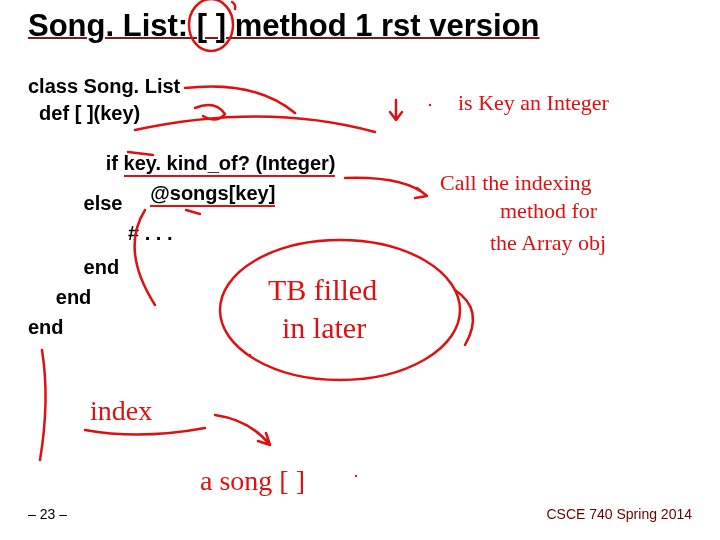 This screenshot has width=720, height=540. What do you see at coordinates (549, 210) in the screenshot?
I see `note-method: method for` at bounding box center [549, 210].